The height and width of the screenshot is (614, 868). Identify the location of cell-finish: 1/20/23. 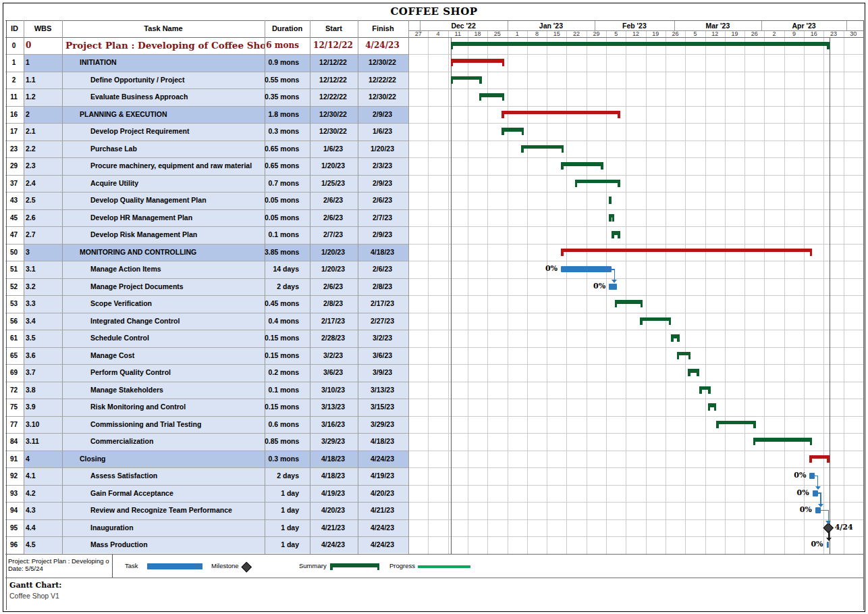
(382, 149).